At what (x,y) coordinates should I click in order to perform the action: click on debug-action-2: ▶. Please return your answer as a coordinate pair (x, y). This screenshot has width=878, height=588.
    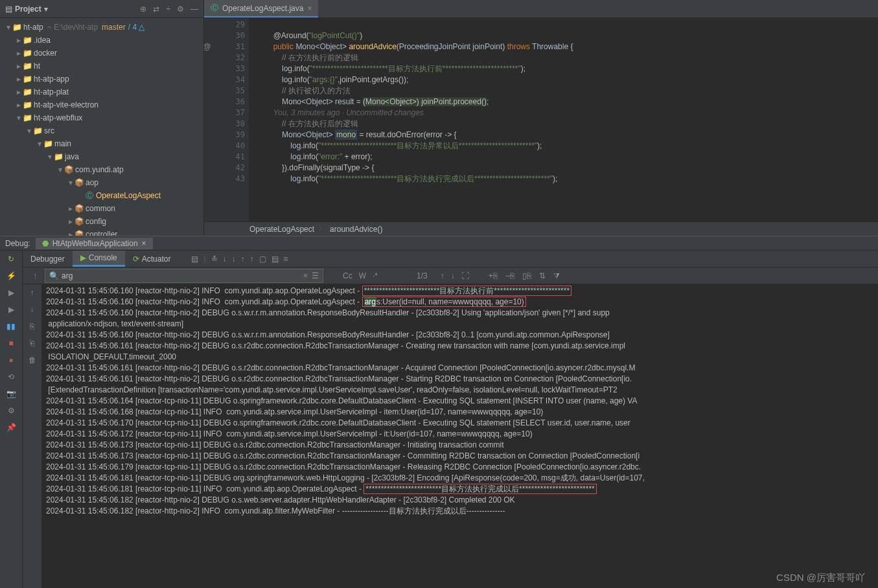
    Looking at the image, I should click on (11, 293).